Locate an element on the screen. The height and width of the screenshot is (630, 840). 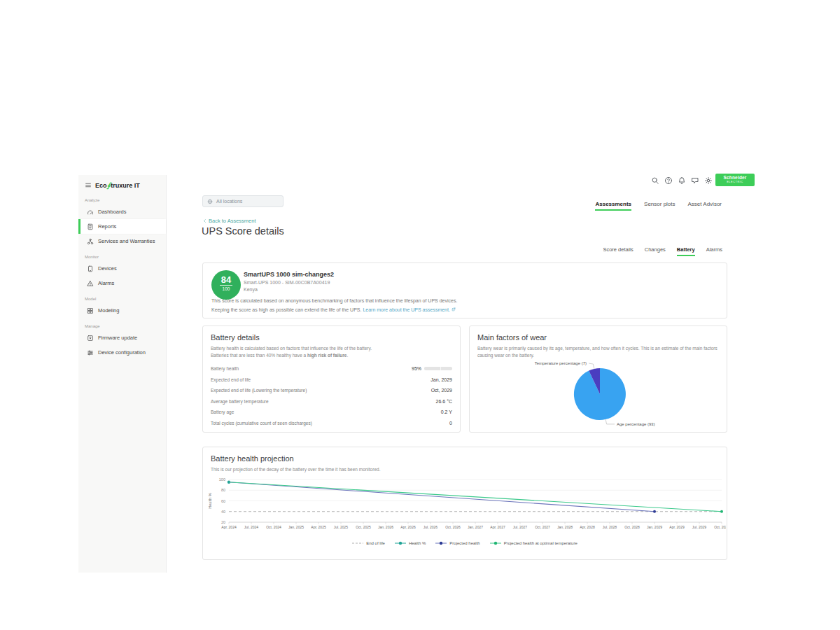
battery-row-label: Battery health is located at coordinates (225, 368).